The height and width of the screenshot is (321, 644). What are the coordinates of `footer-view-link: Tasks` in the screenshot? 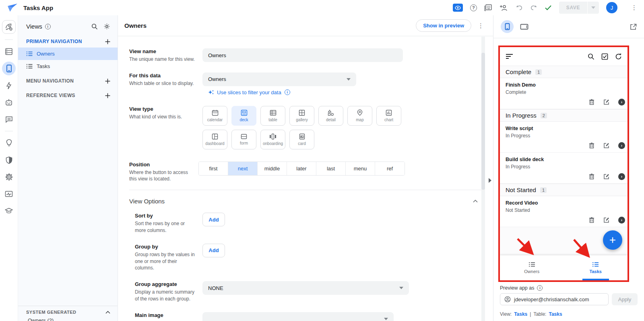 It's located at (521, 314).